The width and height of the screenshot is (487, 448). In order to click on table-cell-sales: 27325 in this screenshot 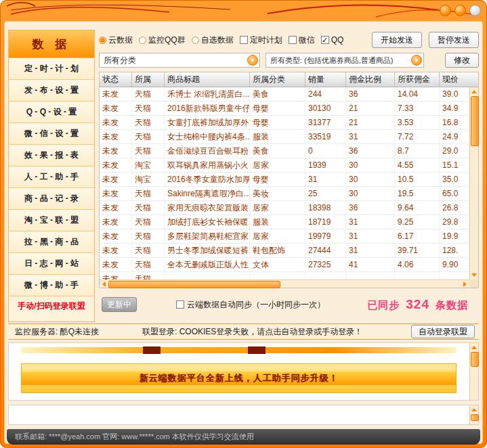, I will do `click(326, 265)`.